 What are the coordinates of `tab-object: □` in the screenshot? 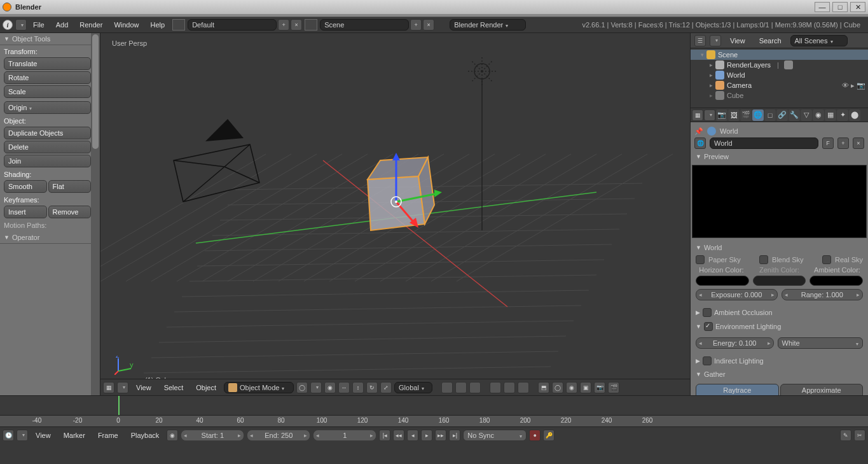 It's located at (770, 115).